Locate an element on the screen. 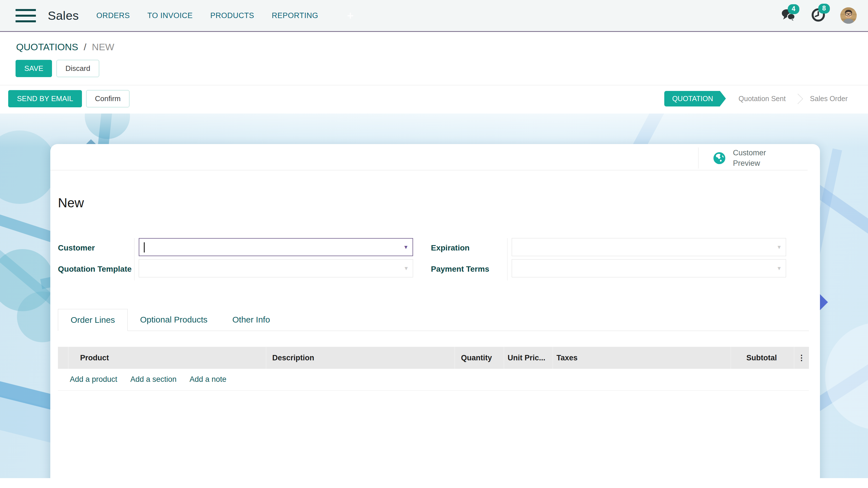  column-taxes: Taxes is located at coordinates (642, 358).